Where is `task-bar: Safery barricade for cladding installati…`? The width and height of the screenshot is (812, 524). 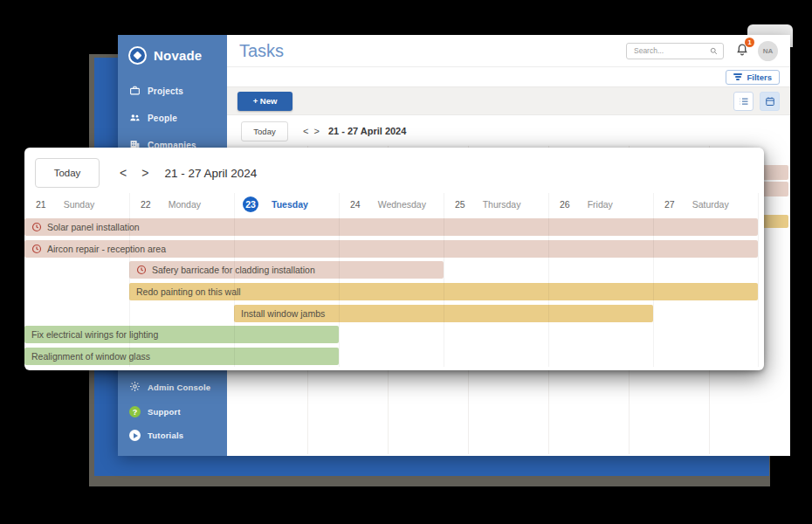 task-bar: Safery barricade for cladding installati… is located at coordinates (286, 270).